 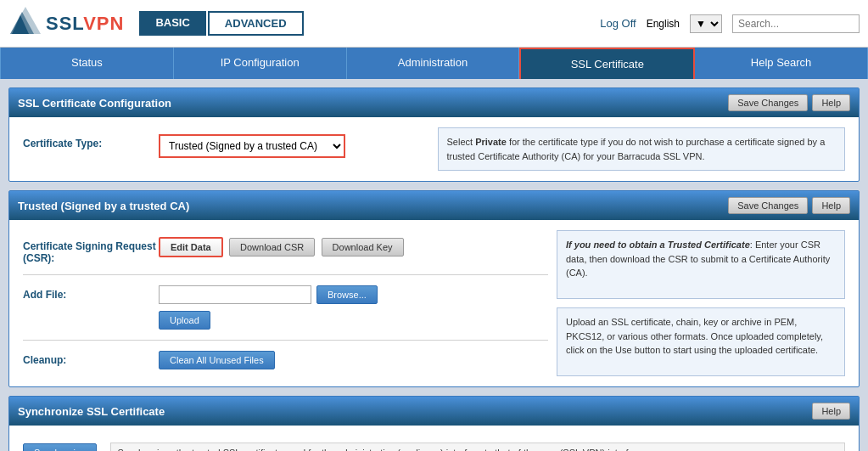 What do you see at coordinates (490, 142) in the screenshot?
I see `info-private-bold: Private` at bounding box center [490, 142].